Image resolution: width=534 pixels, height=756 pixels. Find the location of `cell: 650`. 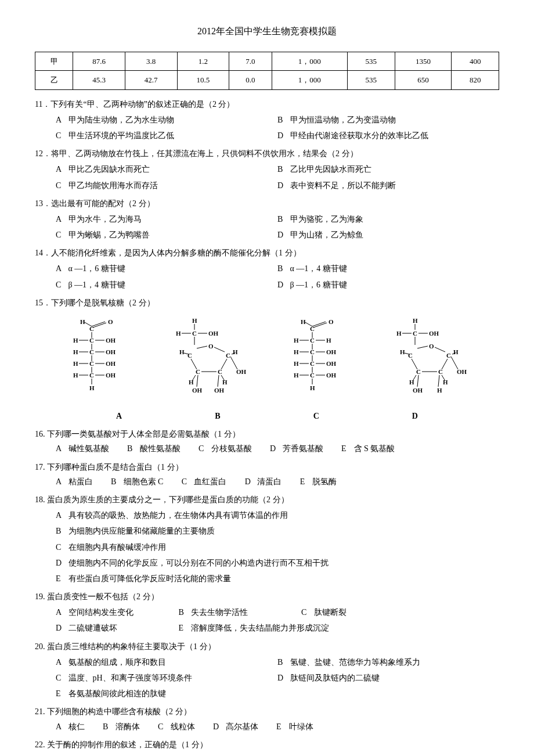

cell: 650 is located at coordinates (423, 80).